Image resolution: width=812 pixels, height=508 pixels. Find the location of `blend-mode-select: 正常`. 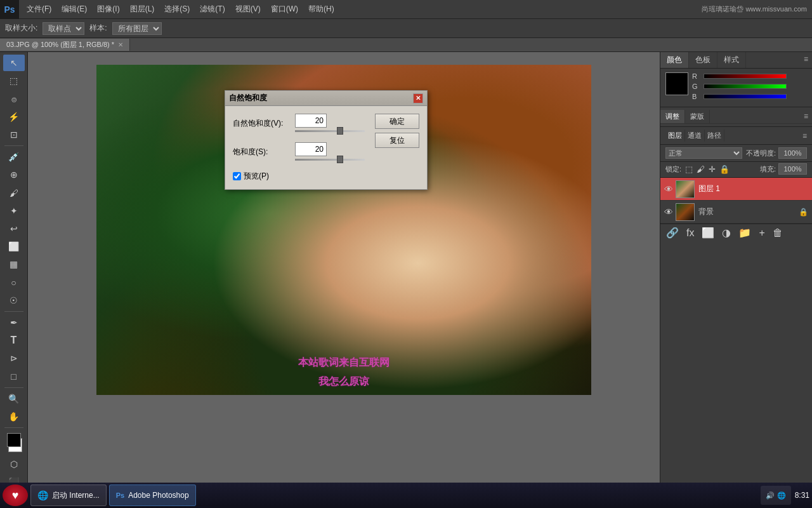

blend-mode-select: 正常 is located at coordinates (704, 153).